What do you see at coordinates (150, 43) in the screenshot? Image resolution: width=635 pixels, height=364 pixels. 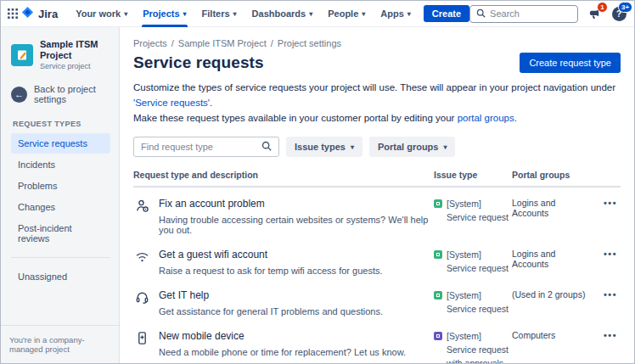 I see `breadcrumb-projects: Projects` at bounding box center [150, 43].